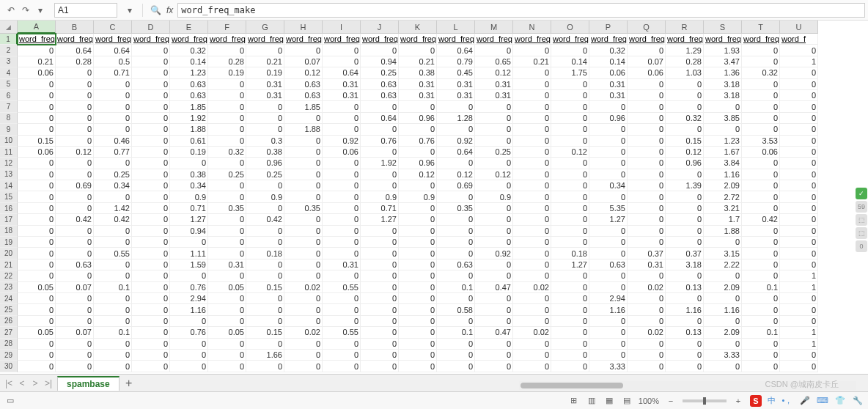 This screenshot has height=409, width=868. Describe the element at coordinates (75, 50) in the screenshot. I see `cell: 0.64` at that location.